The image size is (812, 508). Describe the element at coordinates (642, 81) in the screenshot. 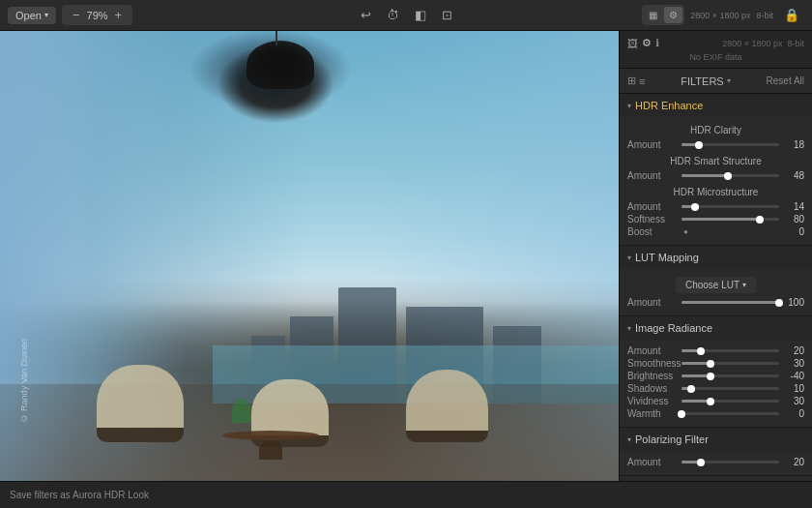

I see `filter-order-button: ≡` at that location.